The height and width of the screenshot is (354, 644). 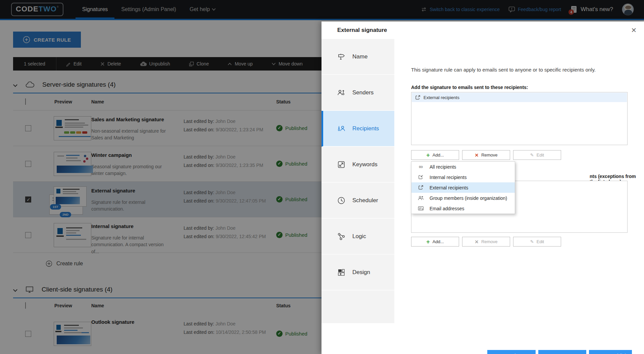 I want to click on modal-header: External signature ✕, so click(x=483, y=30).